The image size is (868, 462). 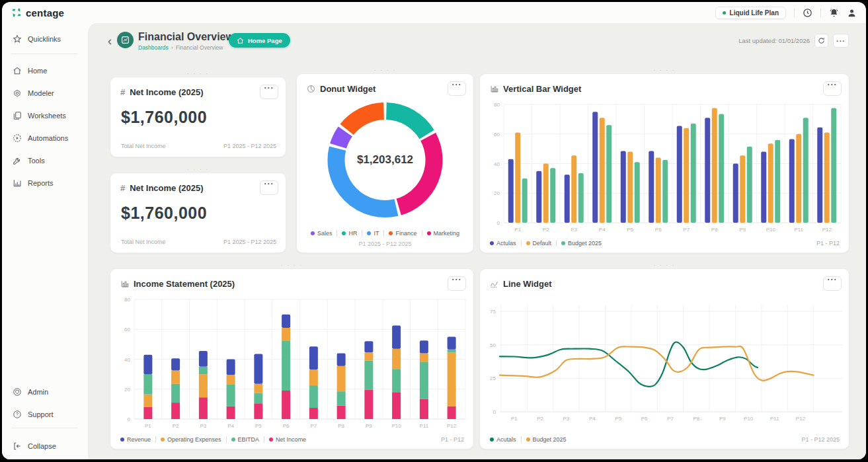 I want to click on svg-text: 40, so click(x=497, y=164).